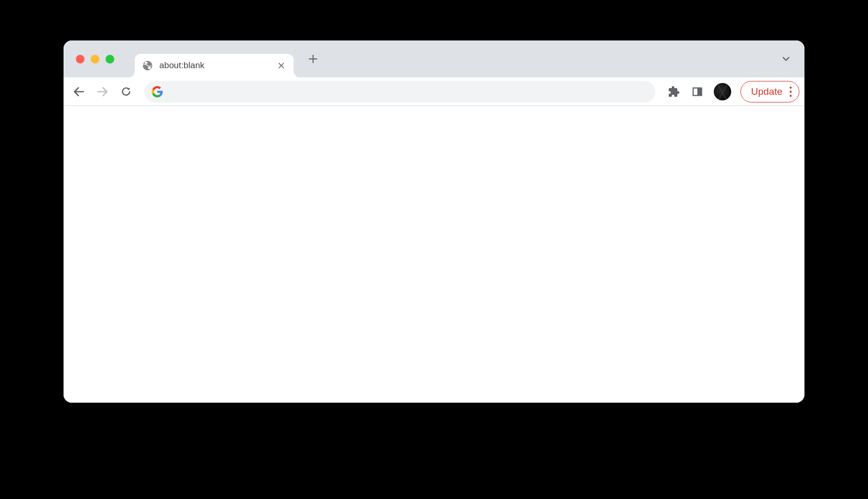  What do you see at coordinates (79, 92) in the screenshot?
I see `arrow-left-icon` at bounding box center [79, 92].